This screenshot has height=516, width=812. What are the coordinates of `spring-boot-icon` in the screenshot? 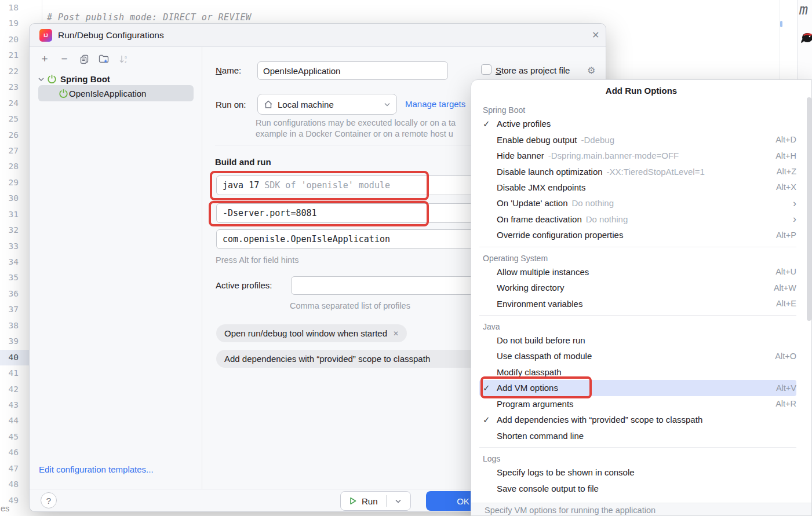 It's located at (64, 94).